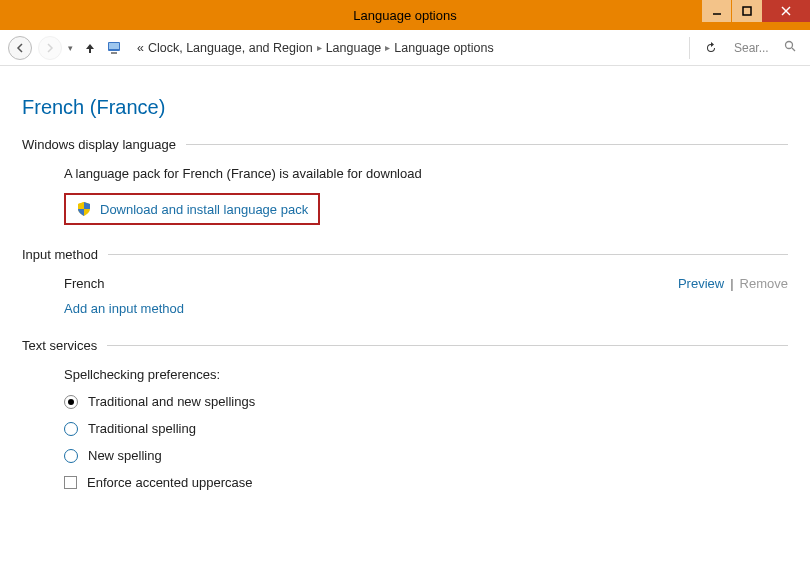  Describe the element at coordinates (20, 48) in the screenshot. I see `back-button` at that location.